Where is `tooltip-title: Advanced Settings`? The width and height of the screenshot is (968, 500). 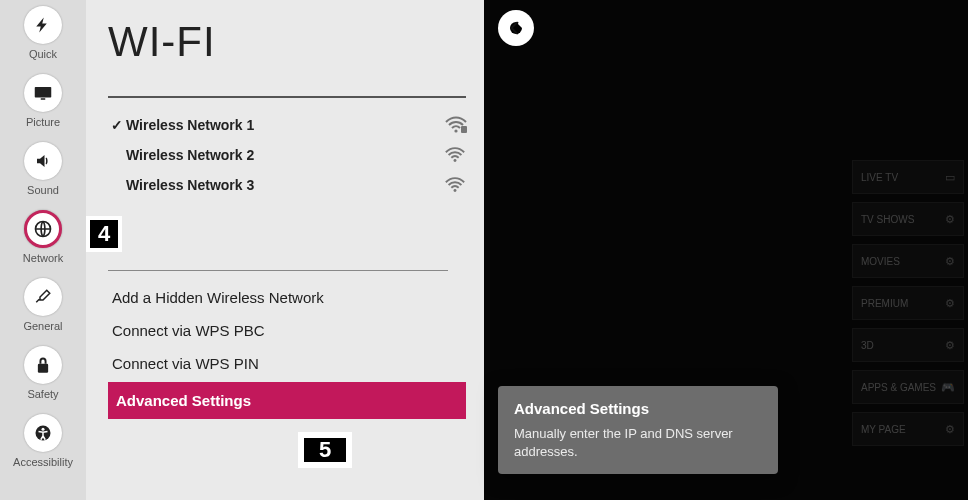
tooltip-title: Advanced Settings is located at coordinates (638, 408).